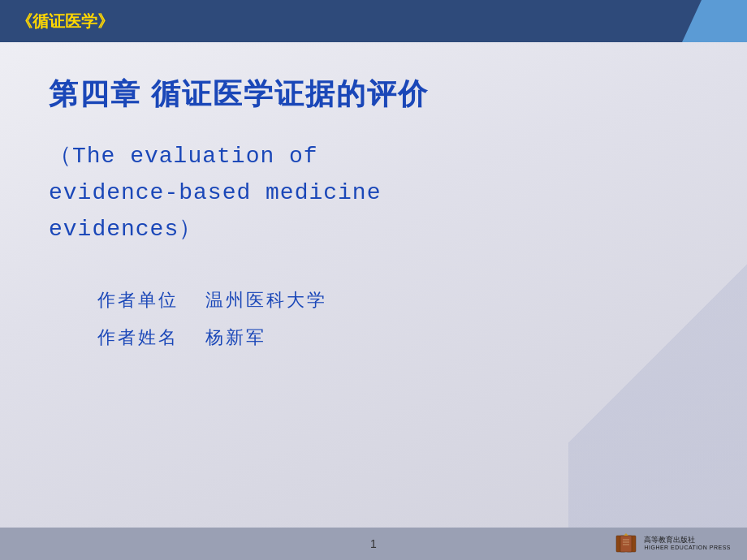 Image resolution: width=747 pixels, height=560 pixels. What do you see at coordinates (235, 338) in the screenshot?
I see `author-name-value: 杨新军` at bounding box center [235, 338].